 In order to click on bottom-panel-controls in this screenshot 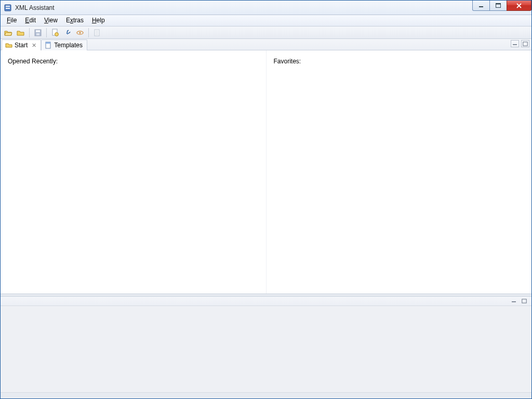, I will do `click(519, 301)`.